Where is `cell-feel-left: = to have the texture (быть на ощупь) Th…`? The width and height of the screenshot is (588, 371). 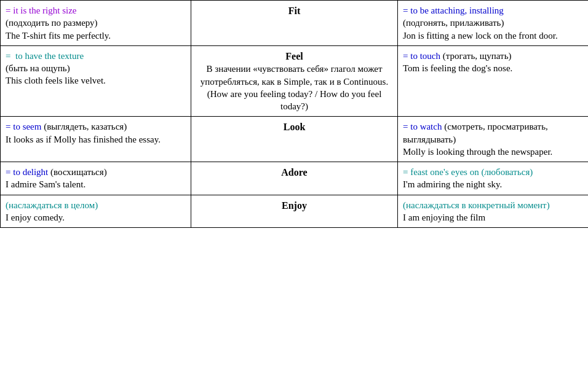
cell-feel-left: = to have the texture (быть на ощупь) Th… is located at coordinates (96, 81).